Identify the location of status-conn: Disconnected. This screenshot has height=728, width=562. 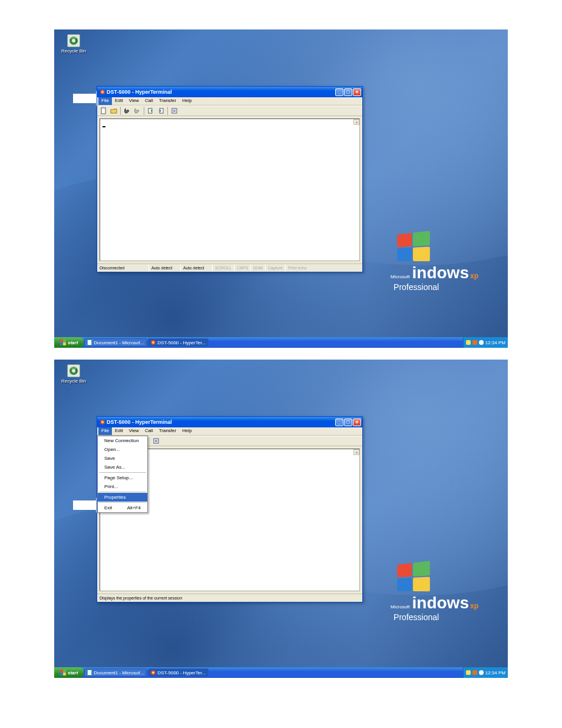
(123, 268).